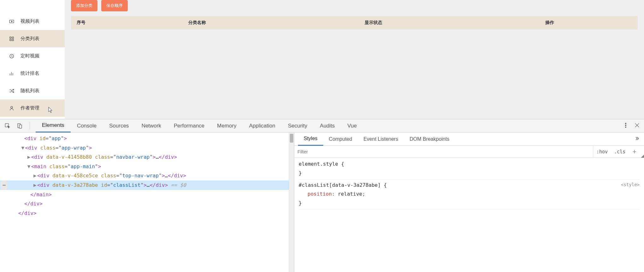  What do you see at coordinates (469, 194) in the screenshot?
I see `css-declaration: position: relative;` at bounding box center [469, 194].